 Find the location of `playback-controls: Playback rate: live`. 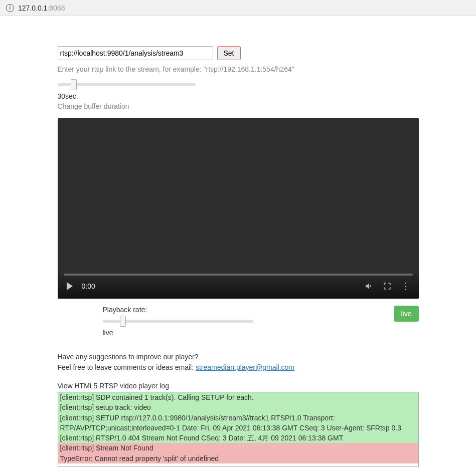

playback-controls: Playback rate: live is located at coordinates (178, 321).